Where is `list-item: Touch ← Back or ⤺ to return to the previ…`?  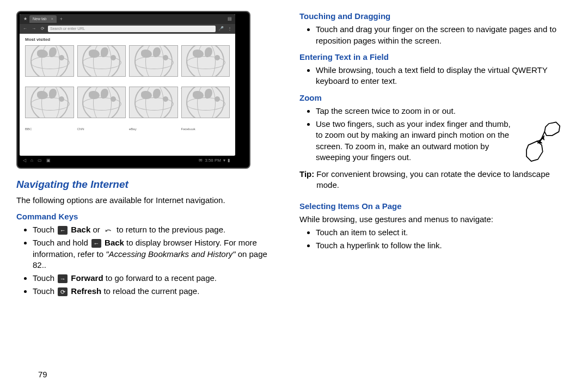 list-item: Touch ← Back or ⤺ to return to the previ… is located at coordinates (155, 230).